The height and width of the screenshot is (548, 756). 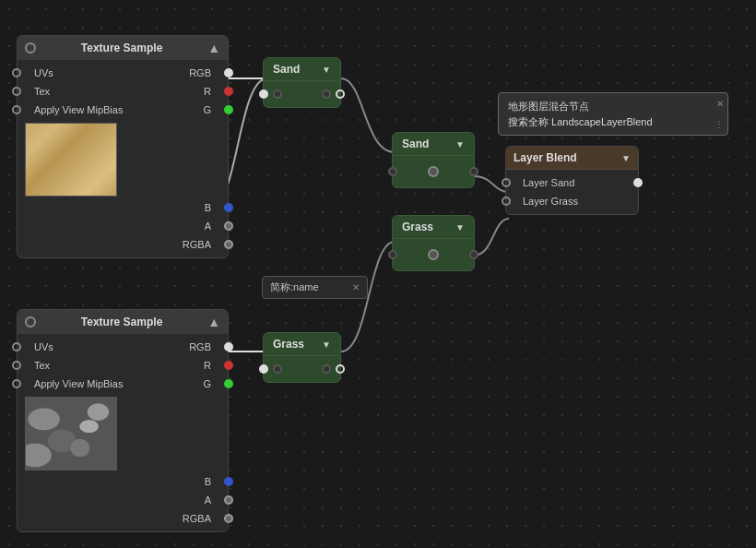 I want to click on grass-mini-title: Grass, so click(x=289, y=344).